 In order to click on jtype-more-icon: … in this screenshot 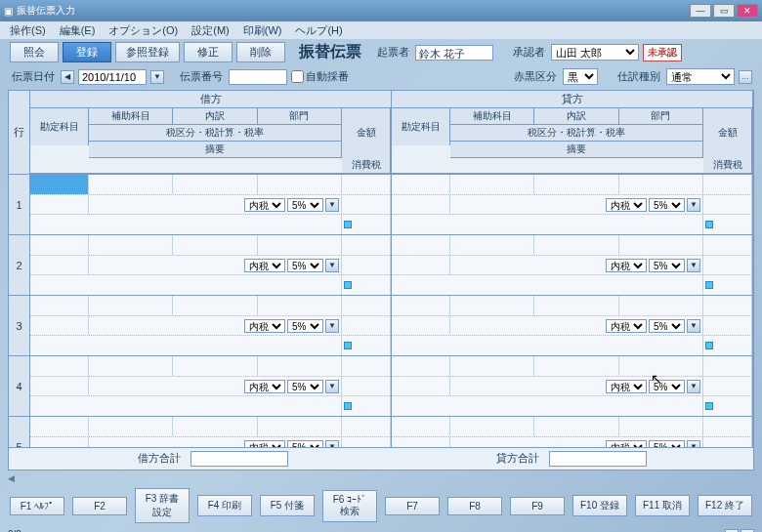, I will do `click(745, 77)`.